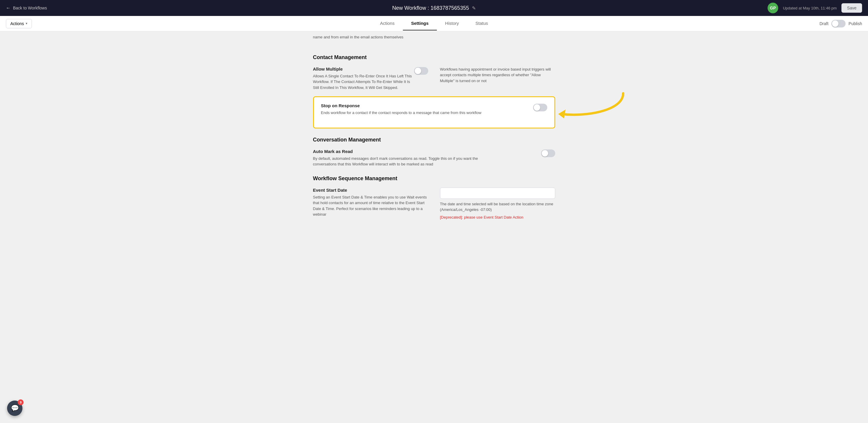 The height and width of the screenshot is (423, 868). What do you see at coordinates (852, 8) in the screenshot?
I see `save-button: Save` at bounding box center [852, 8].